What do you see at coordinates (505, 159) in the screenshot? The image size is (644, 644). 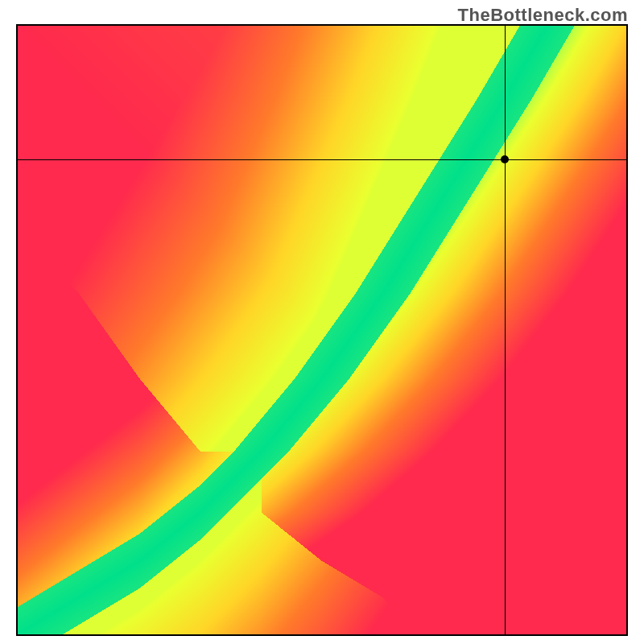 I see `selection-marker` at bounding box center [505, 159].